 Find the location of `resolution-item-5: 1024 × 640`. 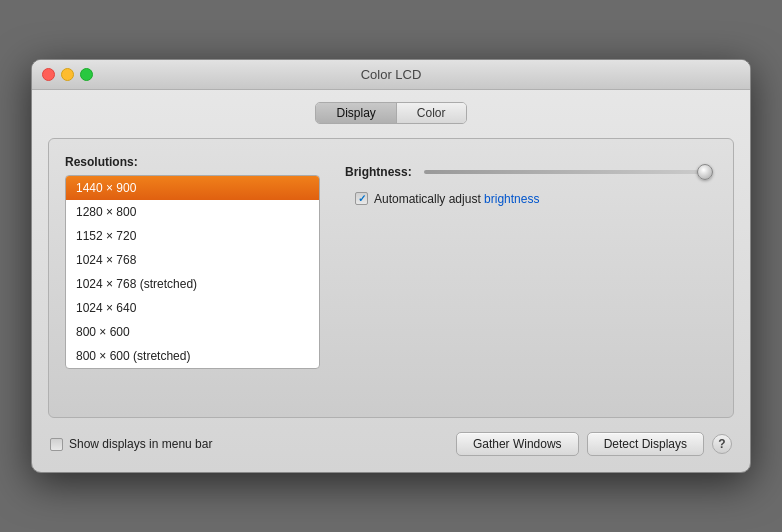

resolution-item-5: 1024 × 640 is located at coordinates (192, 308).